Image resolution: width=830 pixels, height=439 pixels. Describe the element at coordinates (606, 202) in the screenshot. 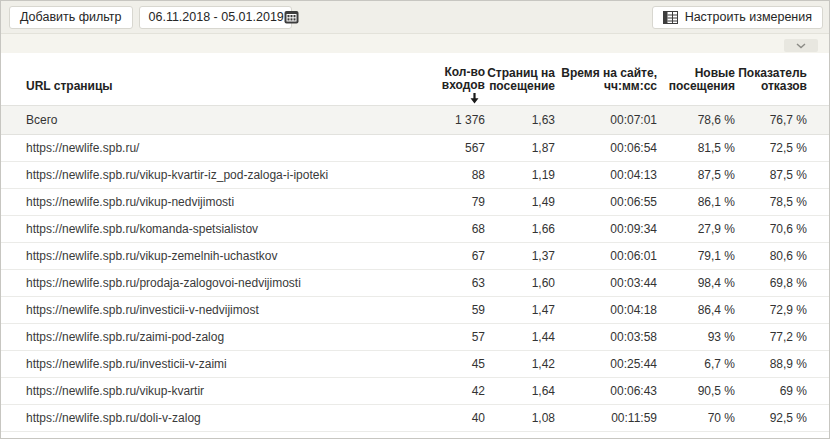

I see `cell-time: 00:06:55` at that location.